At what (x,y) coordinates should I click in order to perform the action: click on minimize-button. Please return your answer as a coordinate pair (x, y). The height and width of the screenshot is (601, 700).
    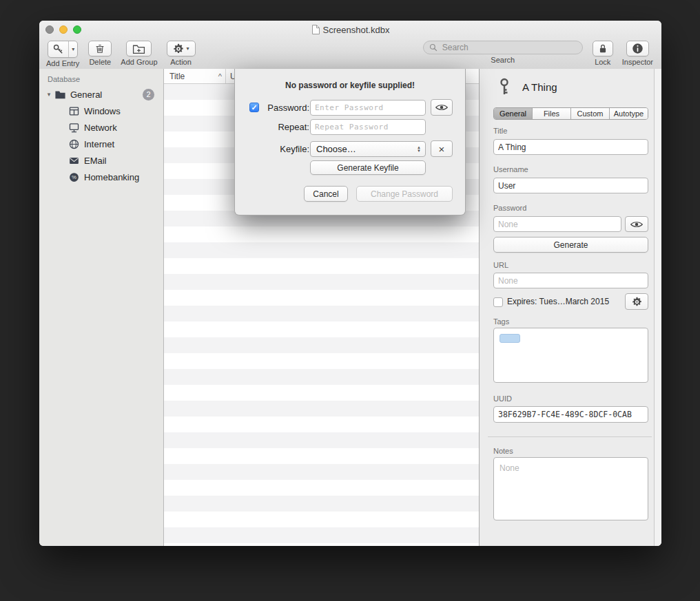
    Looking at the image, I should click on (63, 30).